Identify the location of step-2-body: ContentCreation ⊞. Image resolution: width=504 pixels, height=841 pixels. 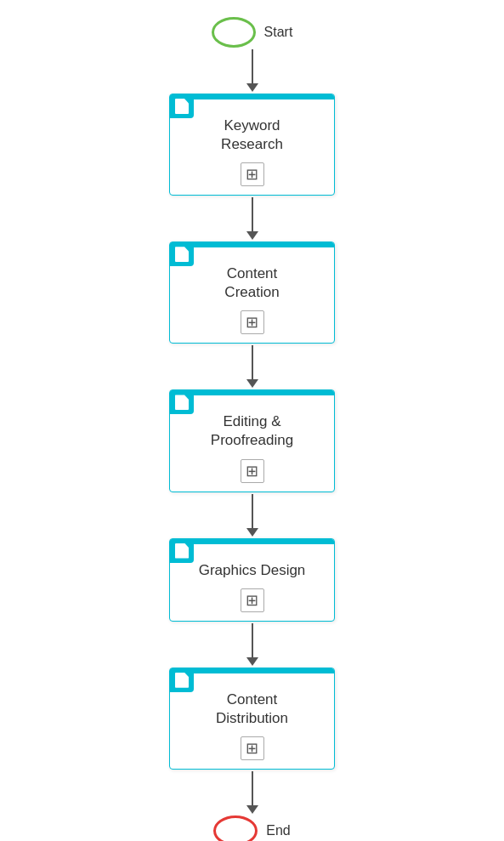
(252, 295).